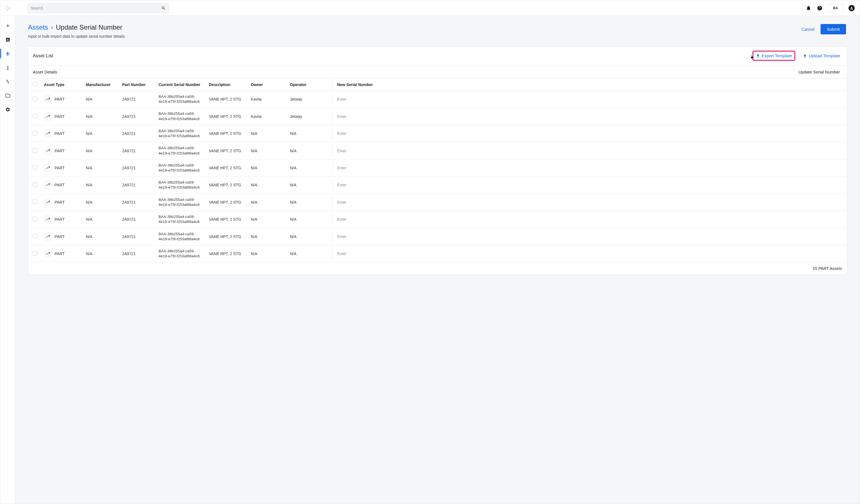 This screenshot has height=504, width=860. Describe the element at coordinates (833, 29) in the screenshot. I see `submit-button: Submit` at that location.